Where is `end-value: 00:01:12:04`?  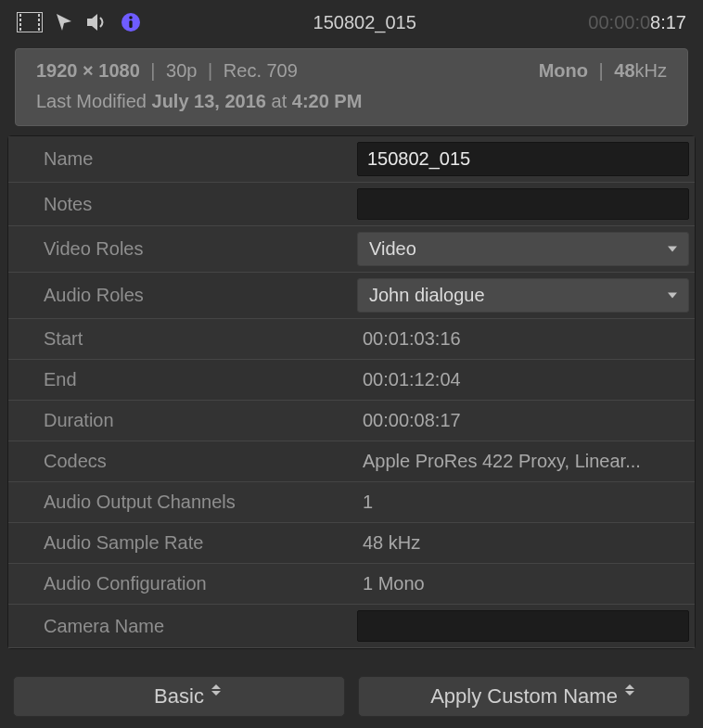 end-value: 00:01:12:04 is located at coordinates (523, 380).